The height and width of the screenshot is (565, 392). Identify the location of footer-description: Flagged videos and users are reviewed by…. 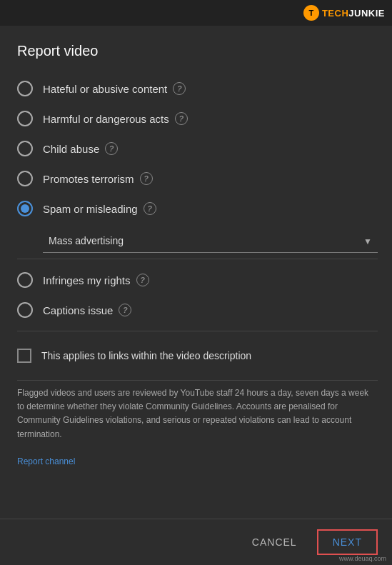
(193, 414).